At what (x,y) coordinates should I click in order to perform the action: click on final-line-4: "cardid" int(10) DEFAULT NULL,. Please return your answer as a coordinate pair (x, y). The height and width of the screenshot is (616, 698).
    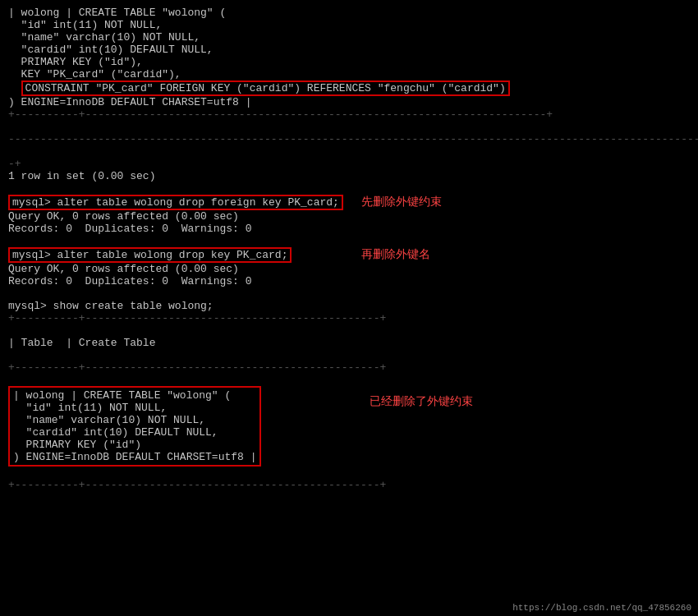
    Looking at the image, I should click on (135, 432).